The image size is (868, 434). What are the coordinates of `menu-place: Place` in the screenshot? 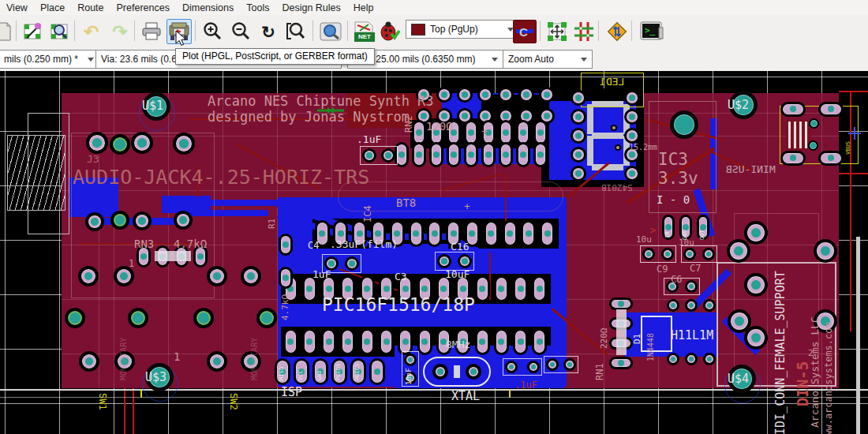 It's located at (52, 8).